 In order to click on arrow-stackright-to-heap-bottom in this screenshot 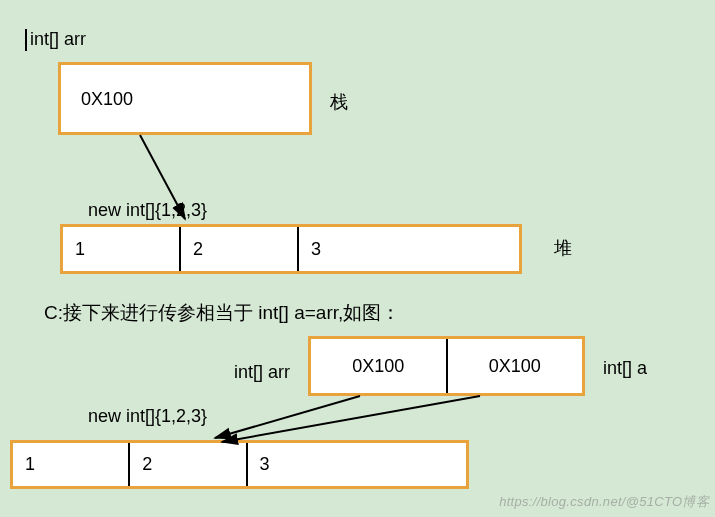, I will do `click(351, 419)`.